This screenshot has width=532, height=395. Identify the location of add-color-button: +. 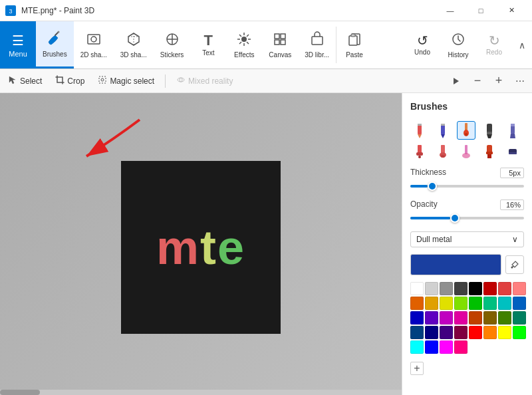
(417, 368).